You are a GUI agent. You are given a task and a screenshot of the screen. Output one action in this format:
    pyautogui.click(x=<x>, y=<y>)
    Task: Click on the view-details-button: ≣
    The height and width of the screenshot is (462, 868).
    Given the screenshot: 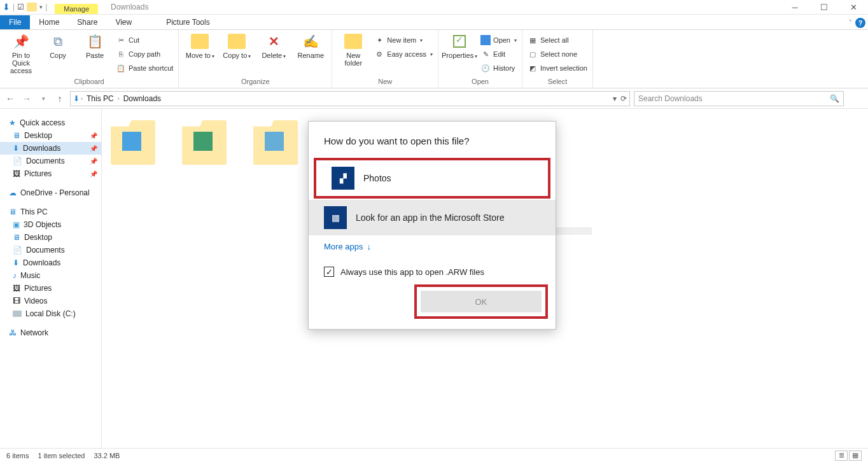 What is the action you would take?
    pyautogui.click(x=841, y=456)
    